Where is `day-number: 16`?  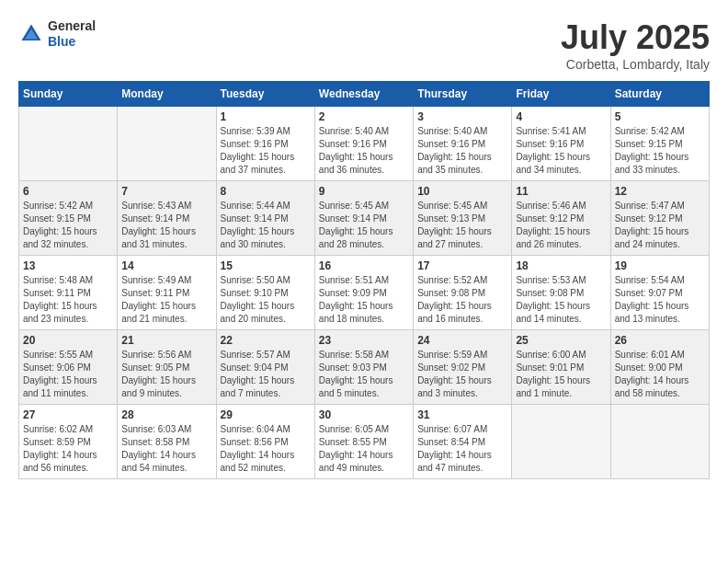 day-number: 16 is located at coordinates (364, 266).